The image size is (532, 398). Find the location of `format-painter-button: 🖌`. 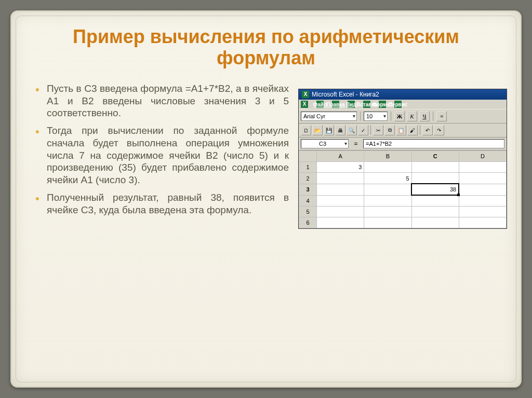

format-painter-button: 🖌 is located at coordinates (413, 130).